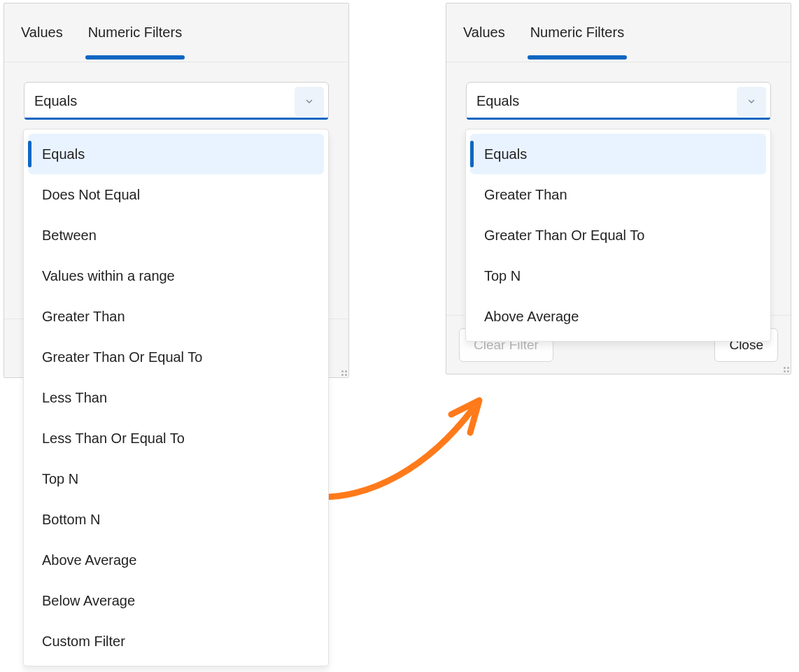  What do you see at coordinates (176, 398) in the screenshot?
I see `dropdown-option: Less Than` at bounding box center [176, 398].